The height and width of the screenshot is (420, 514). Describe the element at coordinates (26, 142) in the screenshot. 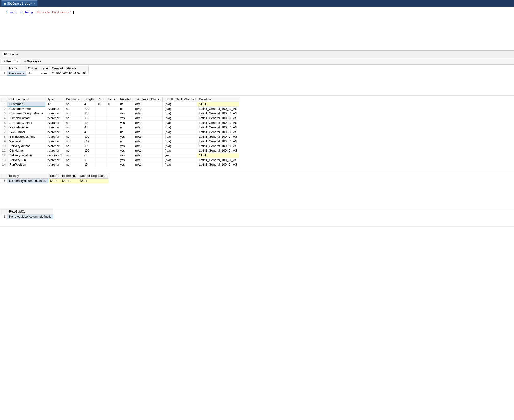

I see `table2-cell-colname: WebsiteURL` at that location.